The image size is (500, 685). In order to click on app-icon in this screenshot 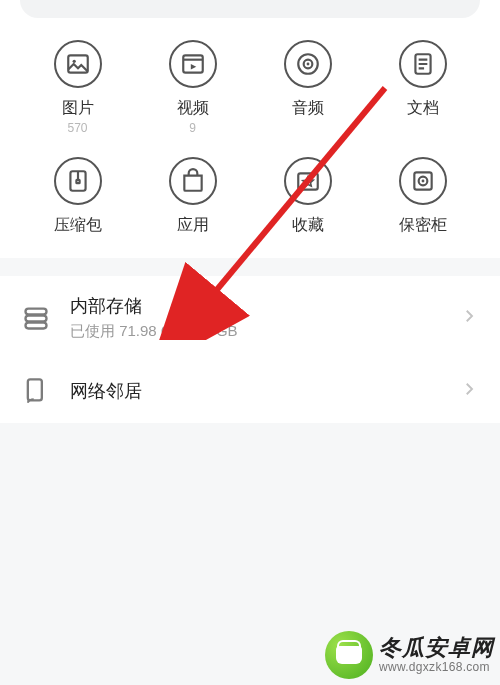, I will do `click(193, 181)`.